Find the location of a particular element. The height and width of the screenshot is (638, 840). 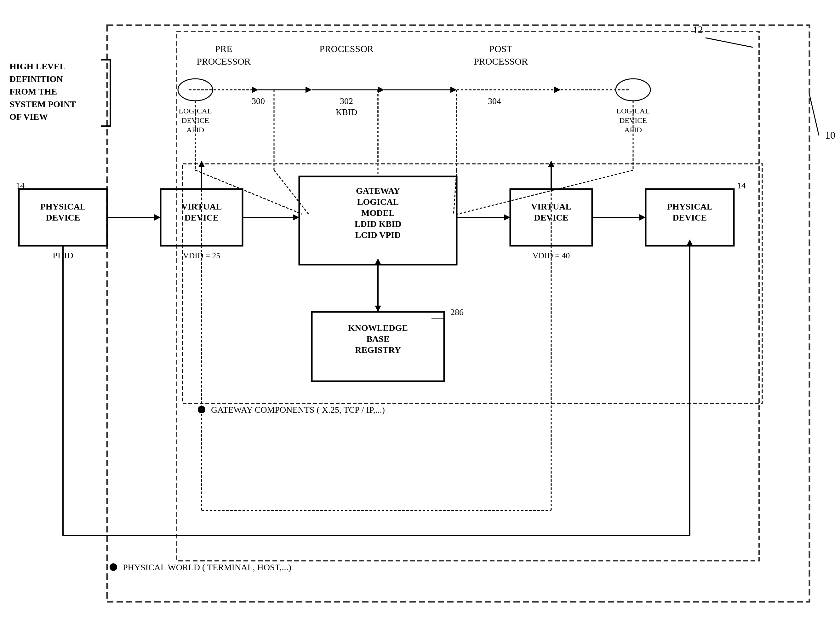

svg-text: SYSTEM POINT is located at coordinates (43, 104).